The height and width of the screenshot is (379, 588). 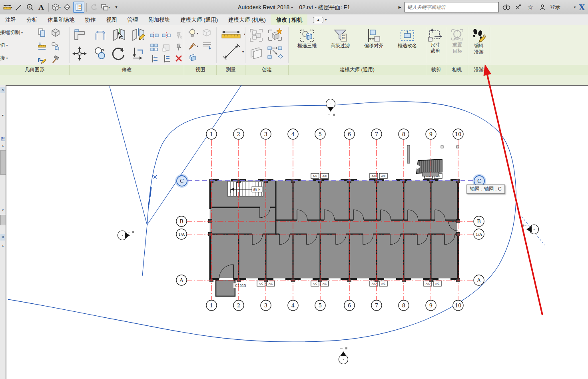 What do you see at coordinates (506, 7) in the screenshot?
I see `search-binoculars-icon` at bounding box center [506, 7].